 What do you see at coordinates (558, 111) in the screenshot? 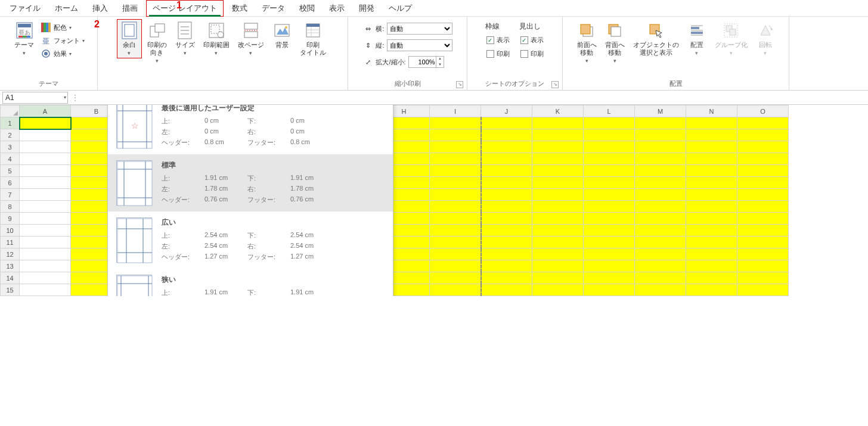
I see `column-header: K` at bounding box center [558, 111].